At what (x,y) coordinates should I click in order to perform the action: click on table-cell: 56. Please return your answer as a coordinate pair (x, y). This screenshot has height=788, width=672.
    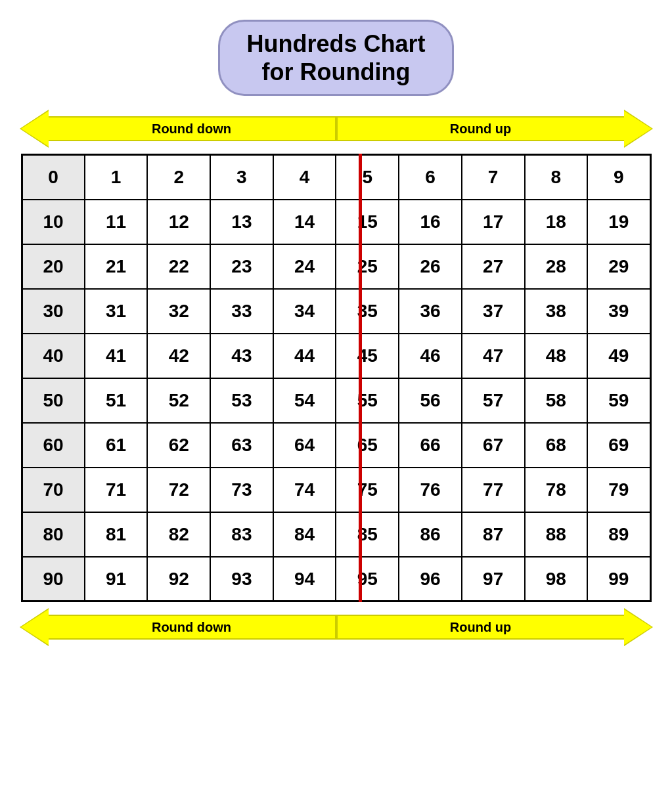
    Looking at the image, I should click on (430, 401).